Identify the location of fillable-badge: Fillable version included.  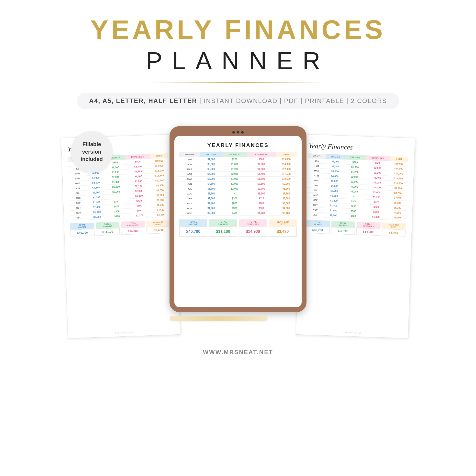
(92, 152).